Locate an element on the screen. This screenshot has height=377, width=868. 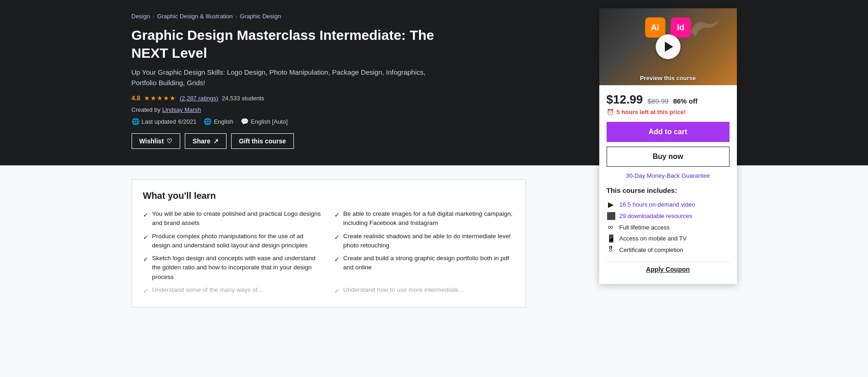
heart-icon: ♡ is located at coordinates (170, 141).